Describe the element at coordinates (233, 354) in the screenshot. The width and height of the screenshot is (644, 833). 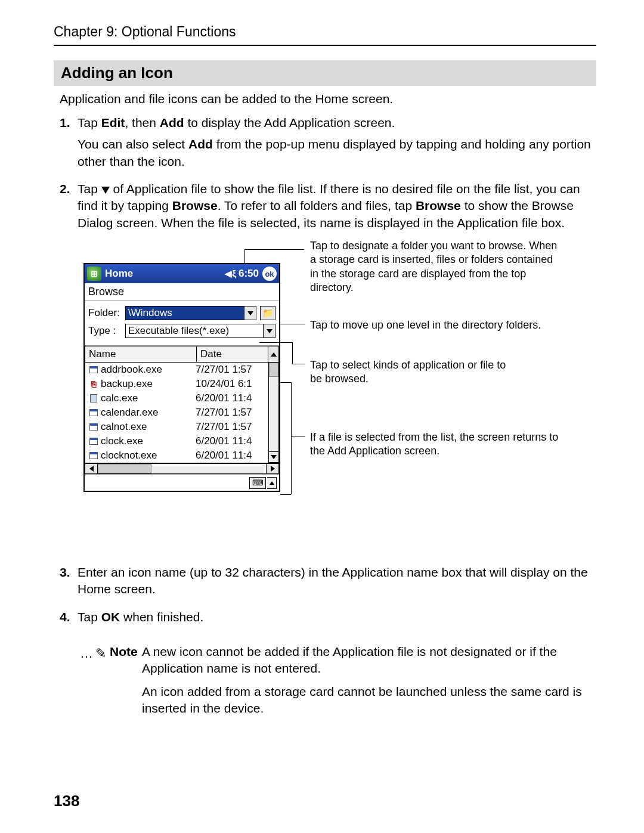
I see `column-header-date: Date` at that location.